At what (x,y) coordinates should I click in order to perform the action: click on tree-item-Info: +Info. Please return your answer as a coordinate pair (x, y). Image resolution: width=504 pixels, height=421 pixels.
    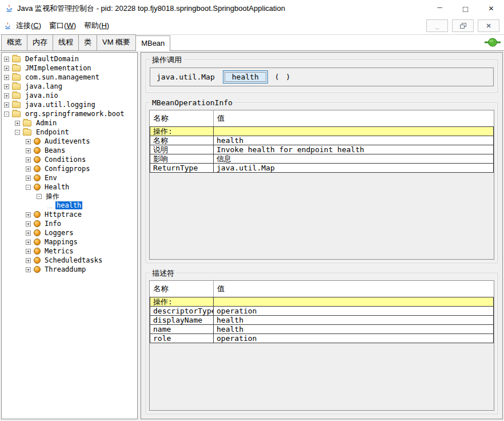
    Looking at the image, I should click on (70, 224).